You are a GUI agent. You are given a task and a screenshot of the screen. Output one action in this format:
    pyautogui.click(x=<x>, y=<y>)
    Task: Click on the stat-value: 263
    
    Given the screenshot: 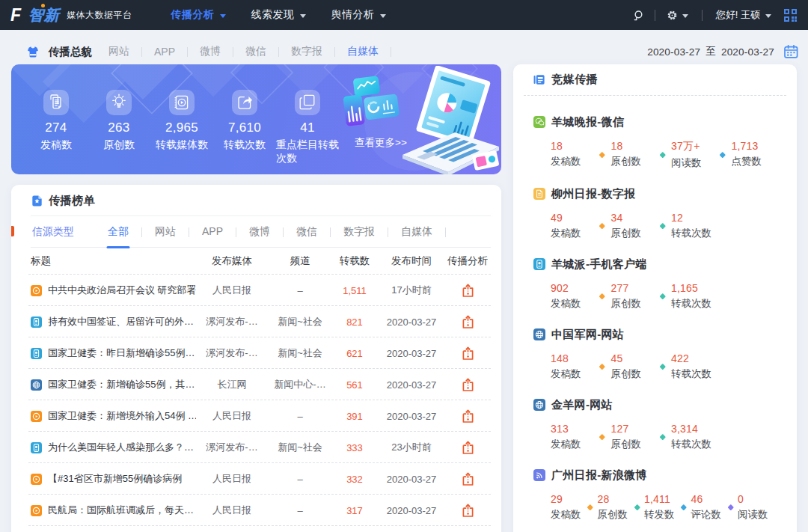 What is the action you would take?
    pyautogui.click(x=118, y=128)
    